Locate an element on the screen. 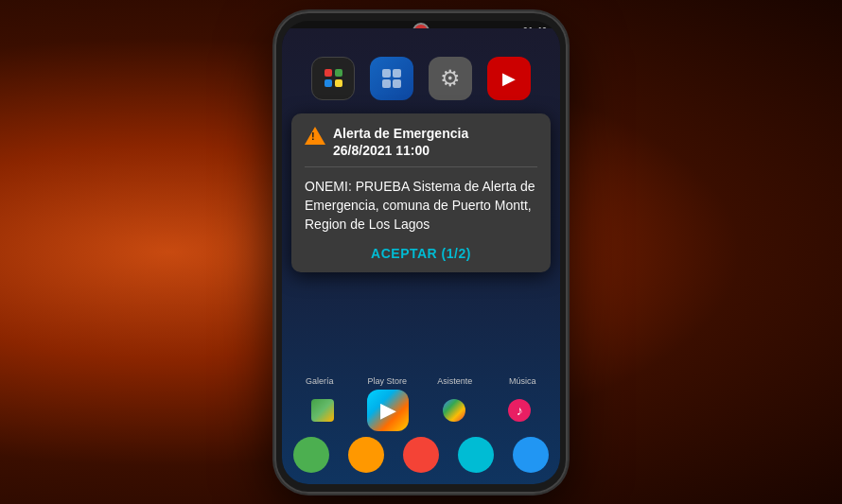 This screenshot has width=842, height=504. bottom-circles-row is located at coordinates (421, 454).